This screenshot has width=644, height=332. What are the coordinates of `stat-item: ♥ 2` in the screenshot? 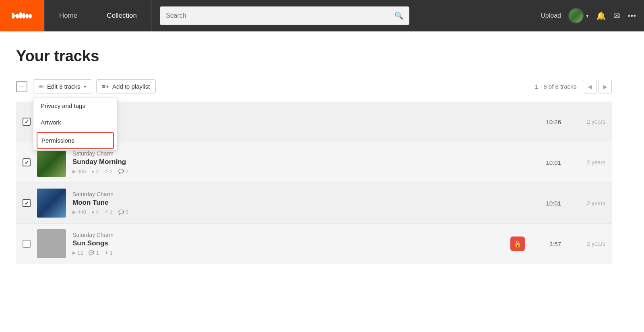 It's located at (95, 172).